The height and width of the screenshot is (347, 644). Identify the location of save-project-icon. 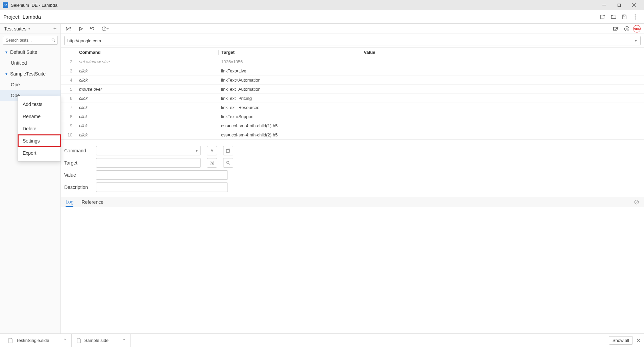
(624, 17).